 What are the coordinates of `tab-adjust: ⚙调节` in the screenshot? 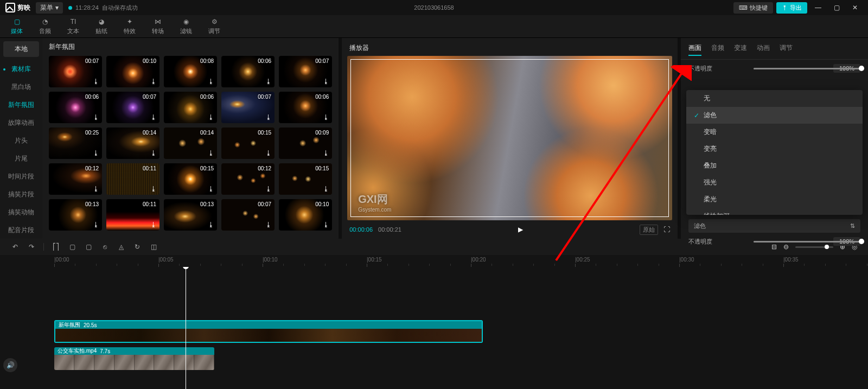 It's located at (214, 26).